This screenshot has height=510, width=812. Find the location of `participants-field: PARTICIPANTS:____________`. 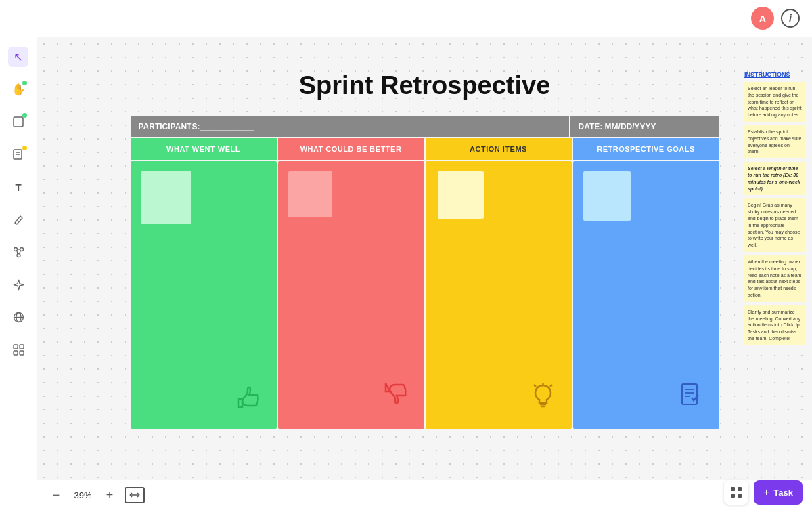

participants-field: PARTICIPANTS:____________ is located at coordinates (351, 127).